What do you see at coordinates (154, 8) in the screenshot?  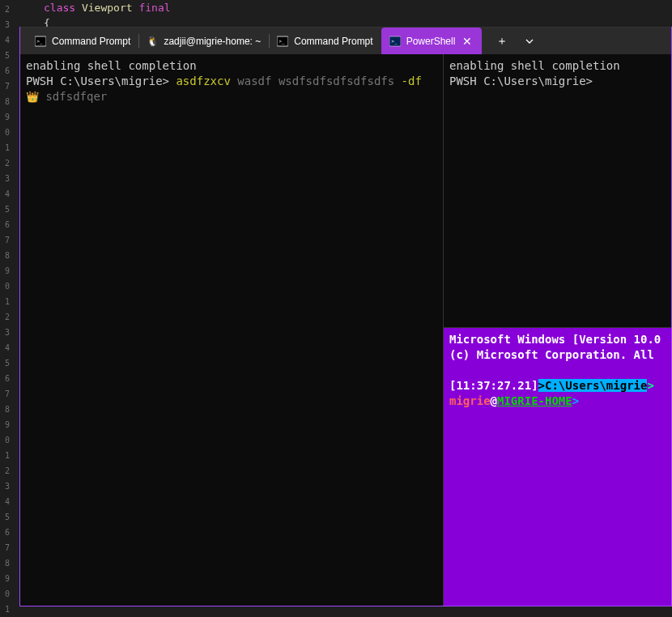 I see `keyword-final: final` at bounding box center [154, 8].